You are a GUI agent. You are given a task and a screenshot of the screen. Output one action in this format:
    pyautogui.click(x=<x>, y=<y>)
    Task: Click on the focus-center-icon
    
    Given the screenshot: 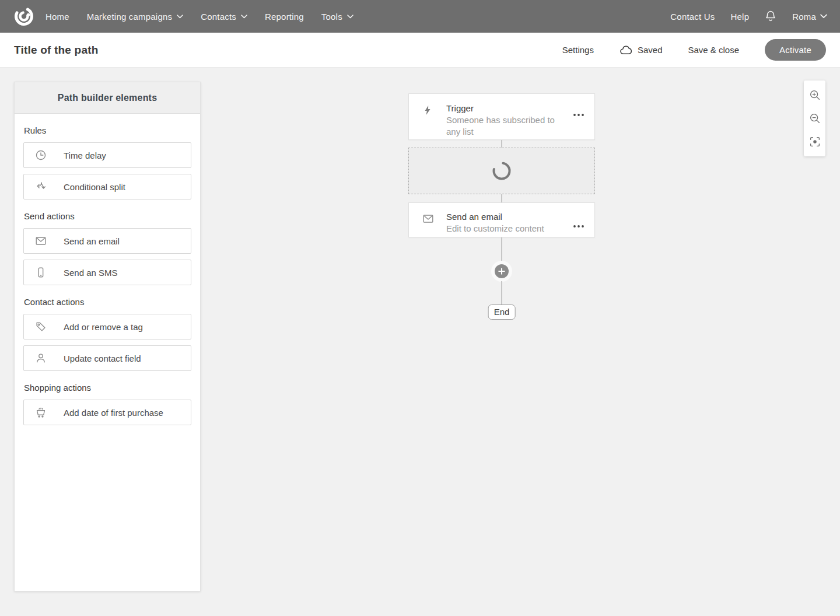 What is the action you would take?
    pyautogui.click(x=815, y=142)
    